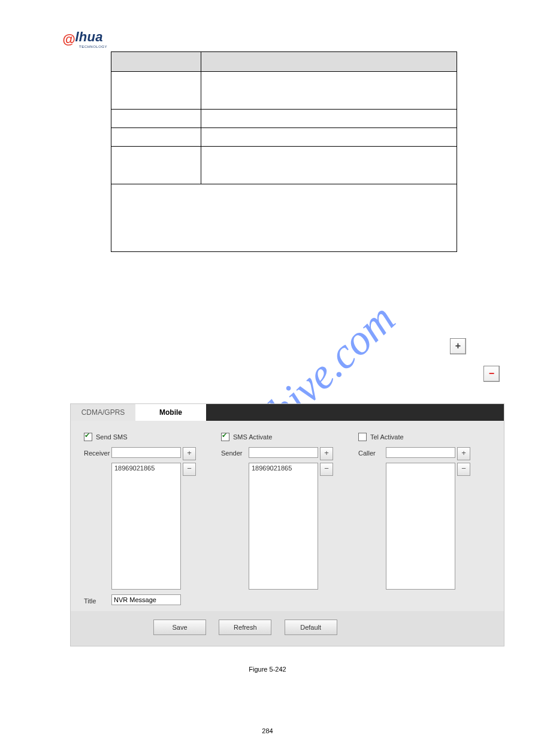  Describe the element at coordinates (156, 138) in the screenshot. I see `tbl-row-user-name` at that location.